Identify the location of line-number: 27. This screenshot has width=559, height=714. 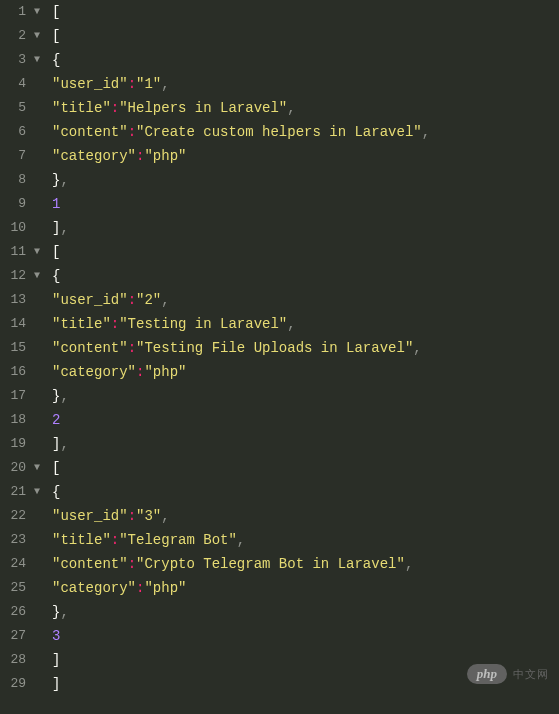
(16, 636).